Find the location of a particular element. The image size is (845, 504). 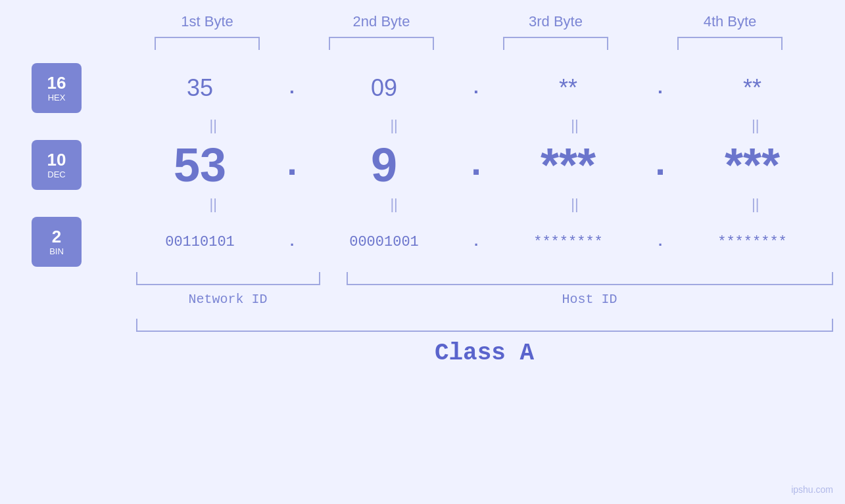

hex-val-3: ** is located at coordinates (568, 88).